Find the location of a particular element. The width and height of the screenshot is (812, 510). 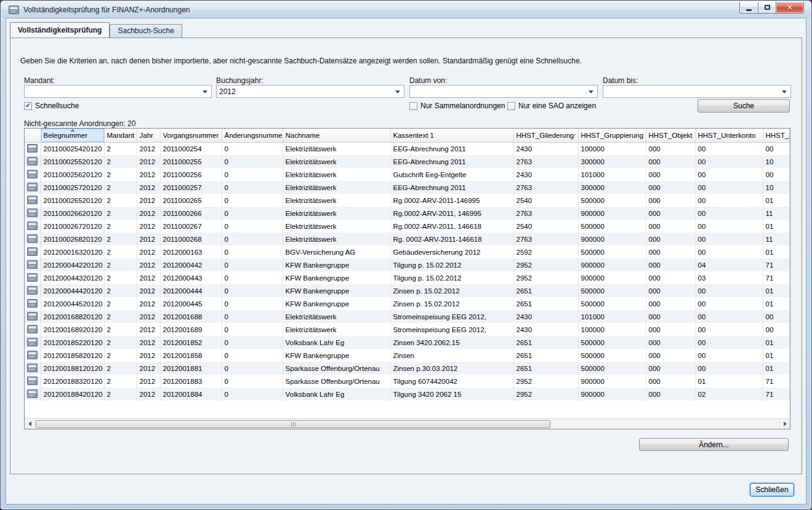

column-header-jahr: Jahr is located at coordinates (148, 135).